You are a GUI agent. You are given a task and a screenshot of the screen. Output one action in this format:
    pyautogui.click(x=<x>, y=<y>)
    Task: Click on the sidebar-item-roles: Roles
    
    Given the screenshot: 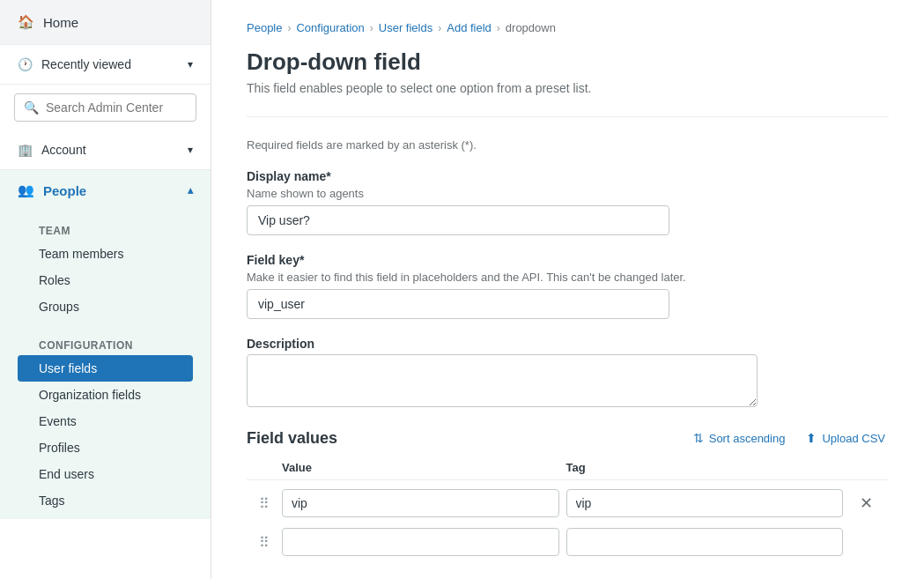 What is the action you would take?
    pyautogui.click(x=106, y=280)
    